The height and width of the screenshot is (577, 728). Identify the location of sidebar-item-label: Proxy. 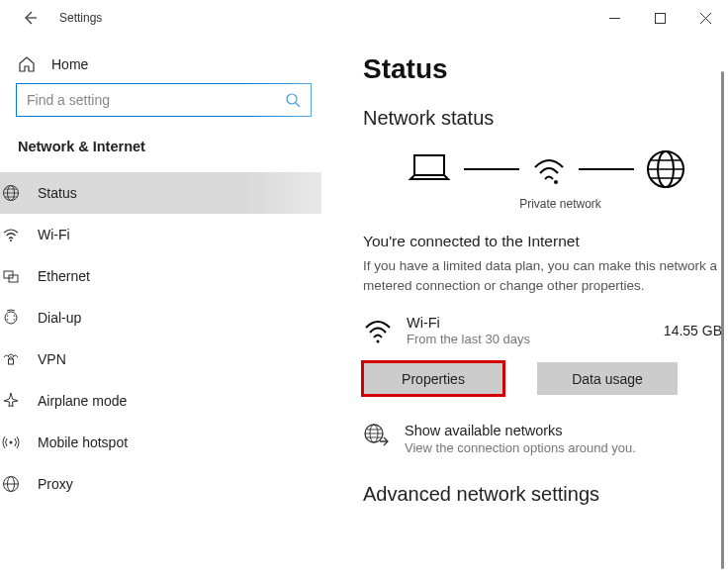
(55, 484).